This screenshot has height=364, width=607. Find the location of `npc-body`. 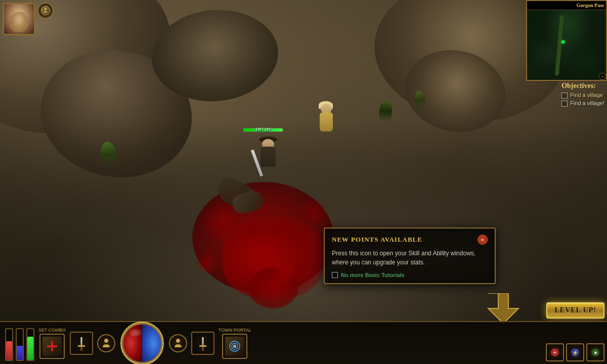

npc-body is located at coordinates (326, 122).